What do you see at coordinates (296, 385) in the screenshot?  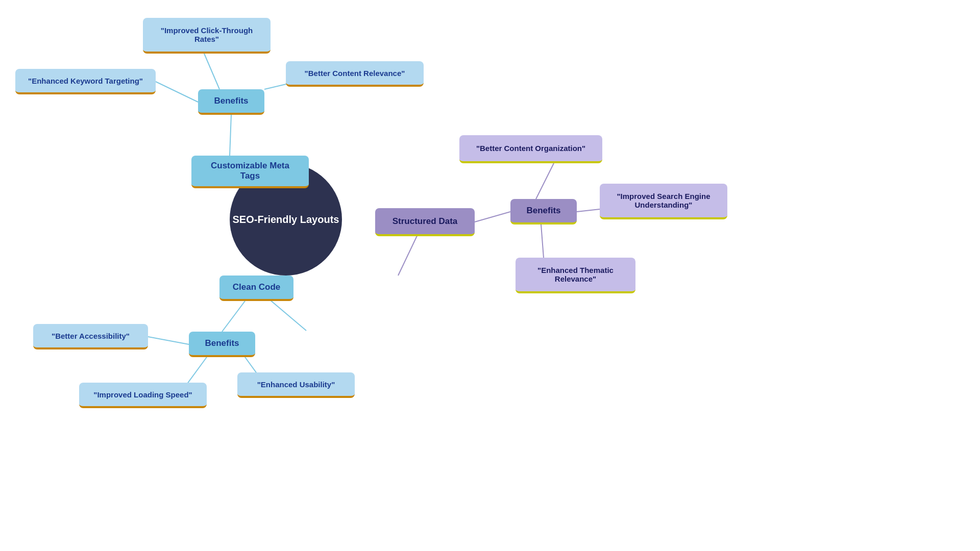 I see `enhanced-usability-label: "Enhanced Usability"` at bounding box center [296, 385].